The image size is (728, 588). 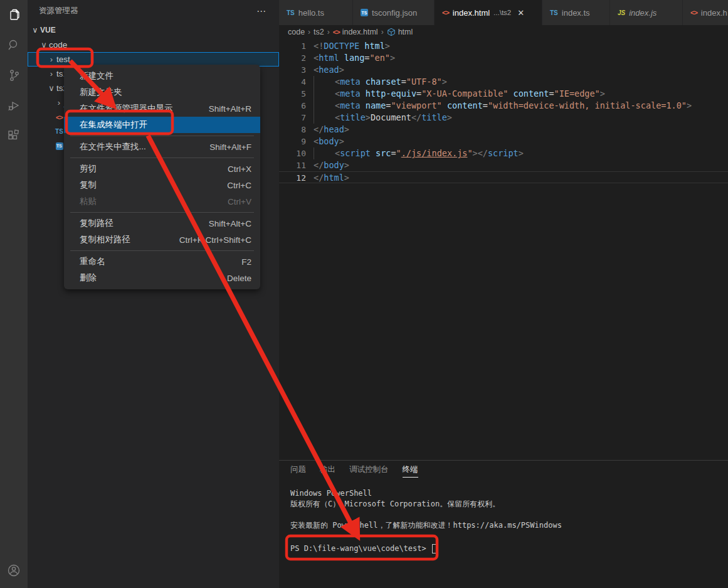 I want to click on menu-item-: 在集成终端中打开, so click(x=162, y=125).